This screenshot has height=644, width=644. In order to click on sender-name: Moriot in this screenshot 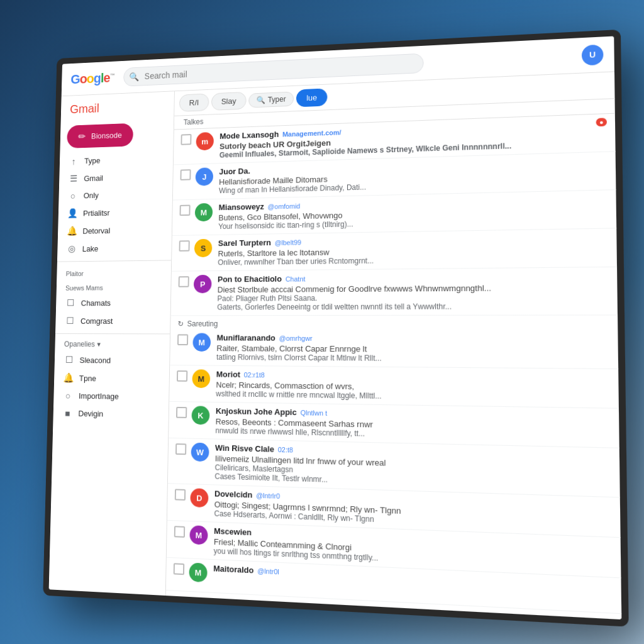, I will do `click(228, 375)`.